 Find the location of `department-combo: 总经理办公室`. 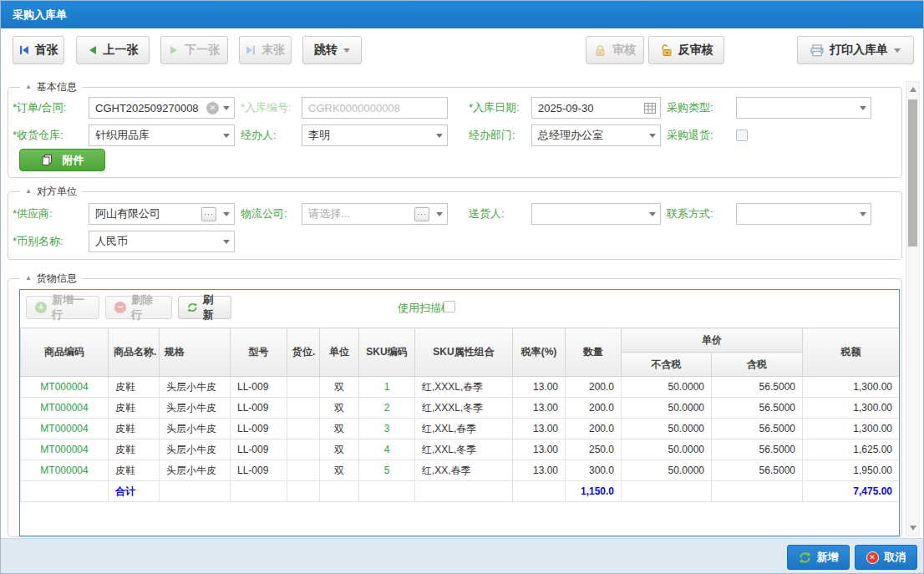

department-combo: 总经理办公室 is located at coordinates (597, 135).